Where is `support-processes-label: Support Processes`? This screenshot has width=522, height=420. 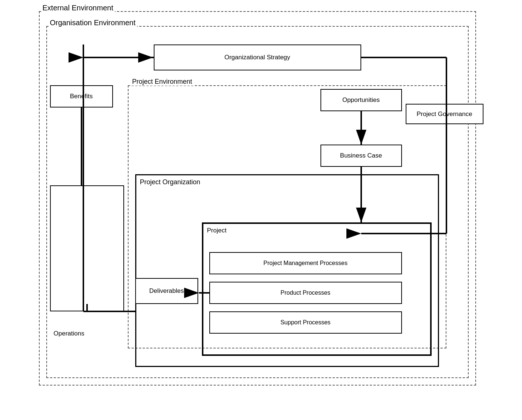
support-processes-label: Support Processes is located at coordinates (305, 323).